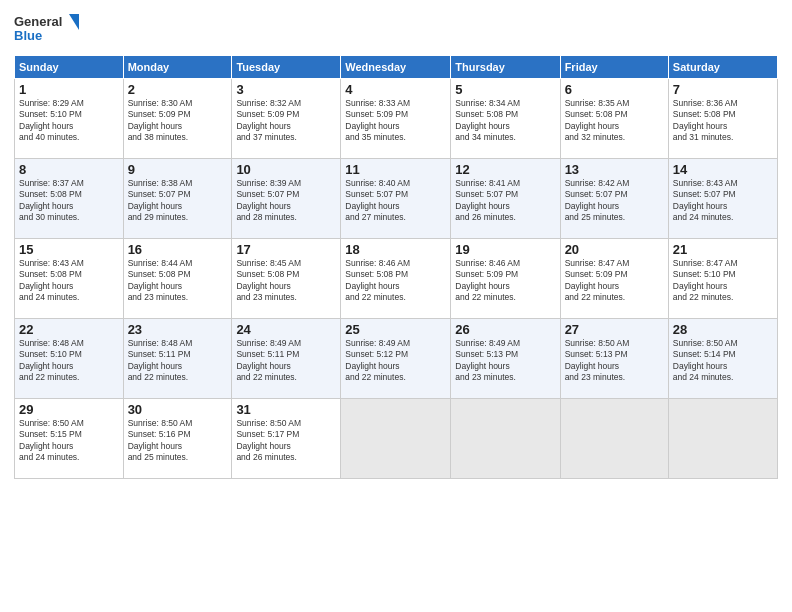  Describe the element at coordinates (178, 170) in the screenshot. I see `day-number: 9` at that location.